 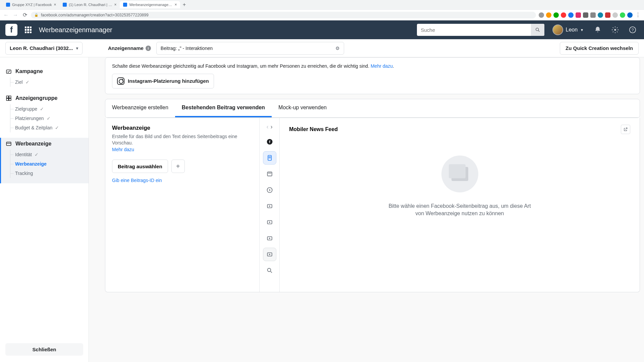 What do you see at coordinates (184, 5) in the screenshot?
I see `new-tab-button: +` at bounding box center [184, 5].